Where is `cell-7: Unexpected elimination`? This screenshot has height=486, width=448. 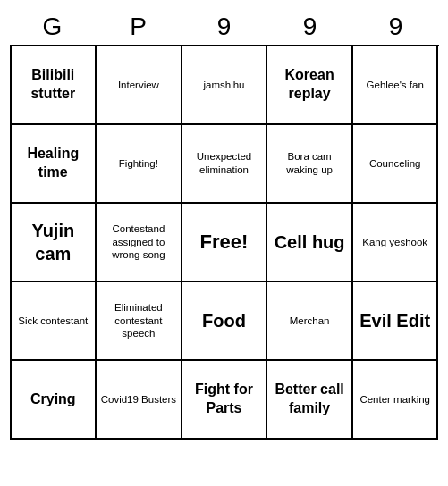
cell-7: Unexpected elimination is located at coordinates (225, 164).